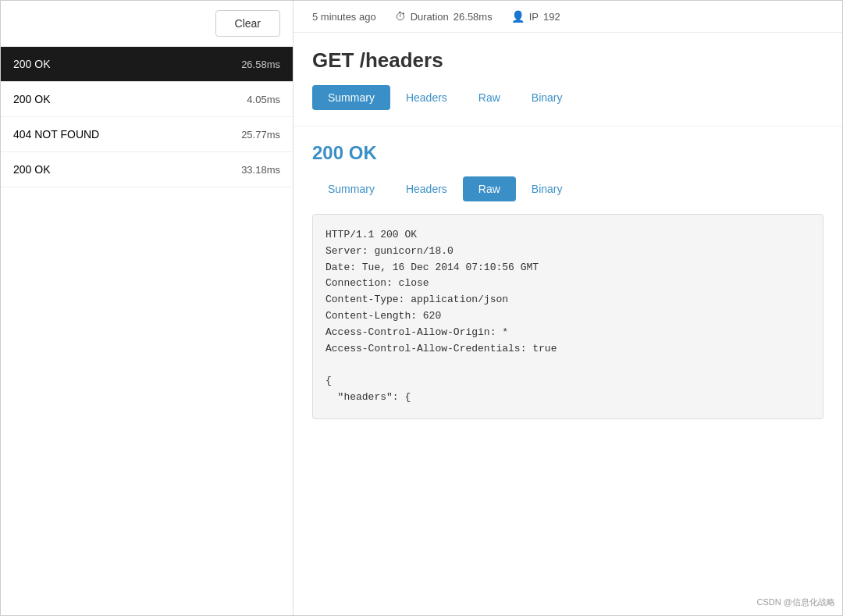  Describe the element at coordinates (147, 170) in the screenshot. I see `request-item: 200 OK 33.18ms` at that location.